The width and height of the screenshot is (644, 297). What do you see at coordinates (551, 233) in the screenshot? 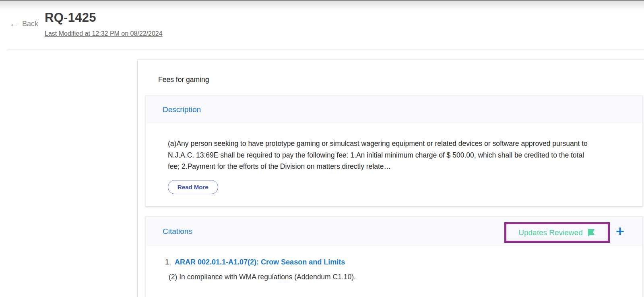
I see `updates-reviewed-label: Updates Reviewed` at bounding box center [551, 233].